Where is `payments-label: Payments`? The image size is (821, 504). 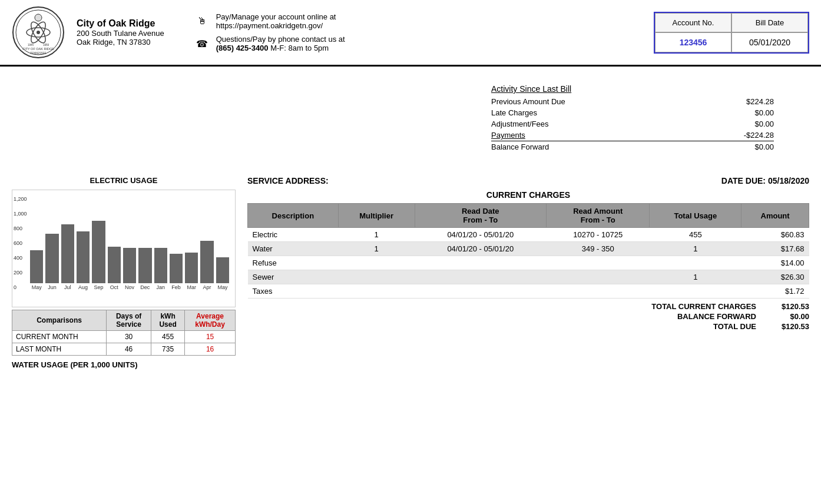
payments-label: Payments is located at coordinates (508, 135).